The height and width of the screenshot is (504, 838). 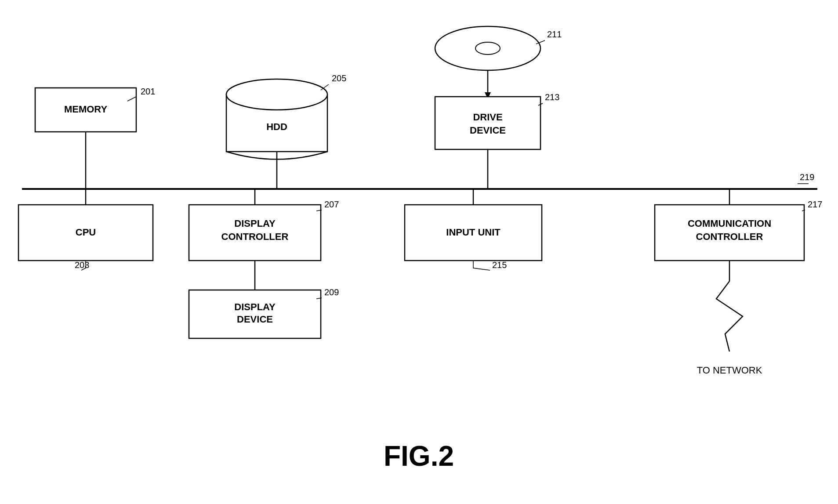 What do you see at coordinates (255, 319) in the screenshot?
I see `display-device-label2: DEVICE` at bounding box center [255, 319].